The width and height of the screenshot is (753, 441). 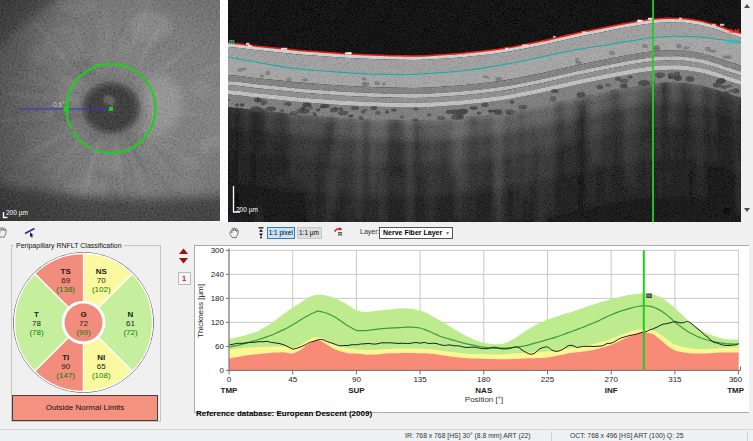 I want to click on svg-text: 300, so click(x=218, y=250).